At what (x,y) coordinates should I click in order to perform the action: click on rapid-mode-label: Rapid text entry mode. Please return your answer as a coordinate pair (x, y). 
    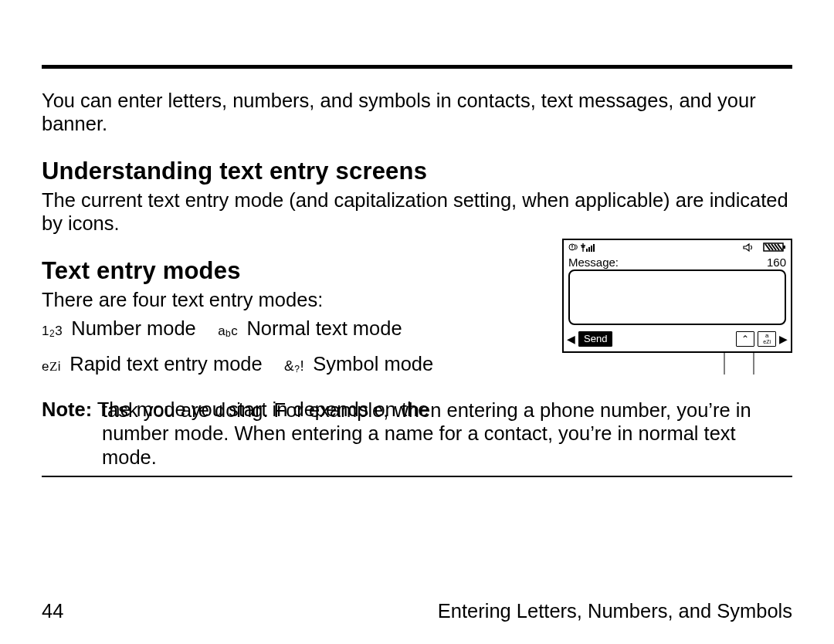
    Looking at the image, I should click on (165, 364).